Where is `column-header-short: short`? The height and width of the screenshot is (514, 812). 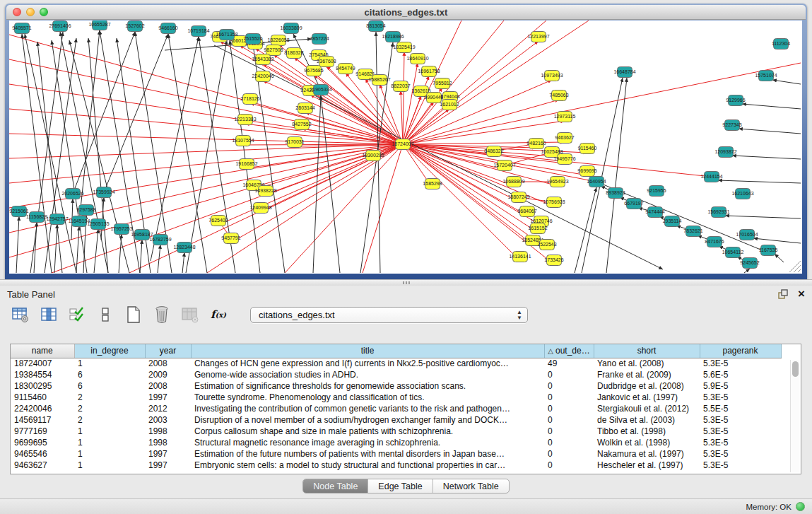 column-header-short: short is located at coordinates (647, 351).